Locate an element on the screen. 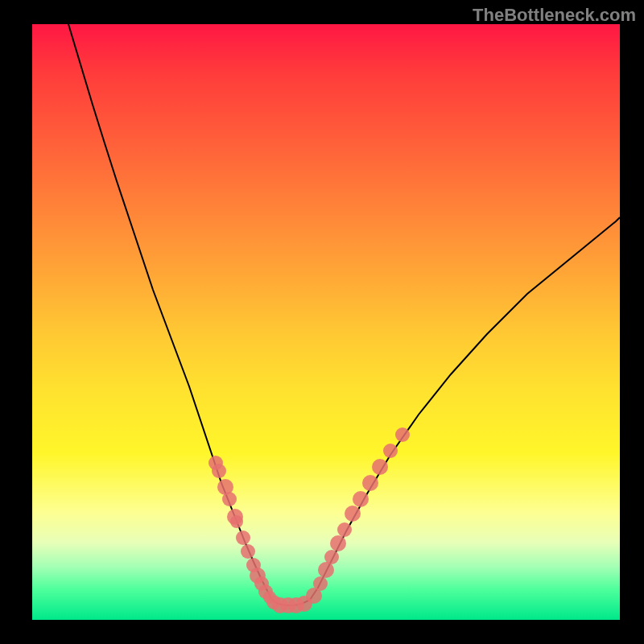 The image size is (644, 644). scatter-dots is located at coordinates (309, 520).